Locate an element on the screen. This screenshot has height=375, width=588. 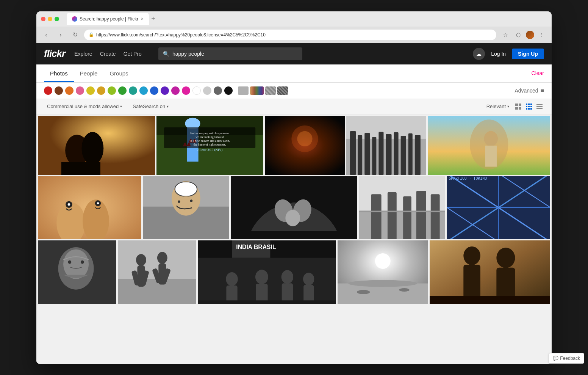
user-avatar is located at coordinates (530, 35).